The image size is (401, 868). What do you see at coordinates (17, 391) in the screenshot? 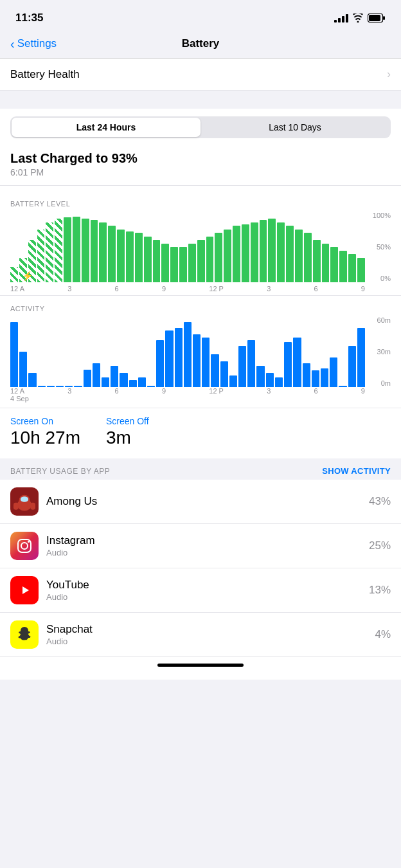
I see `activity-x-label: 12 A` at bounding box center [17, 391].